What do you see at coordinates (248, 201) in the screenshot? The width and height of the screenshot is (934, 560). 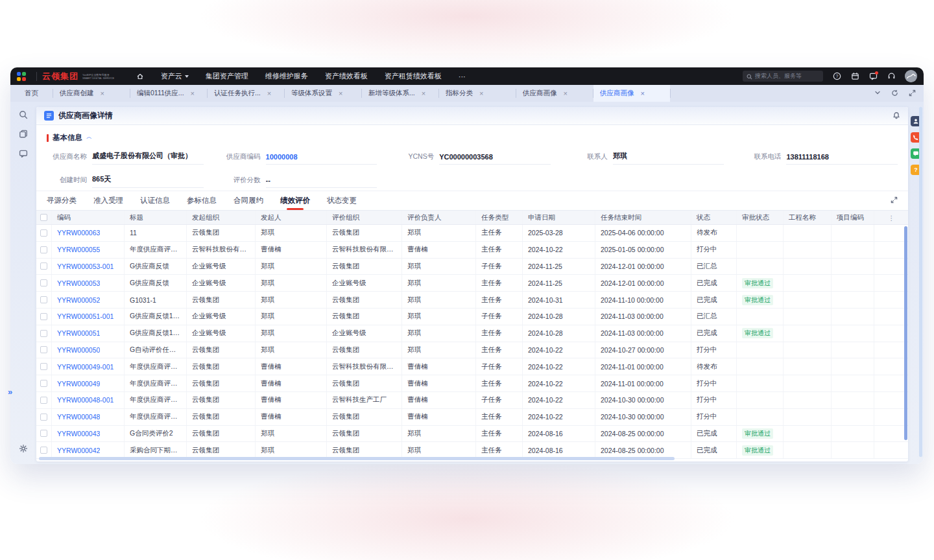 I see `tab-合同履约: 合同履约` at bounding box center [248, 201].